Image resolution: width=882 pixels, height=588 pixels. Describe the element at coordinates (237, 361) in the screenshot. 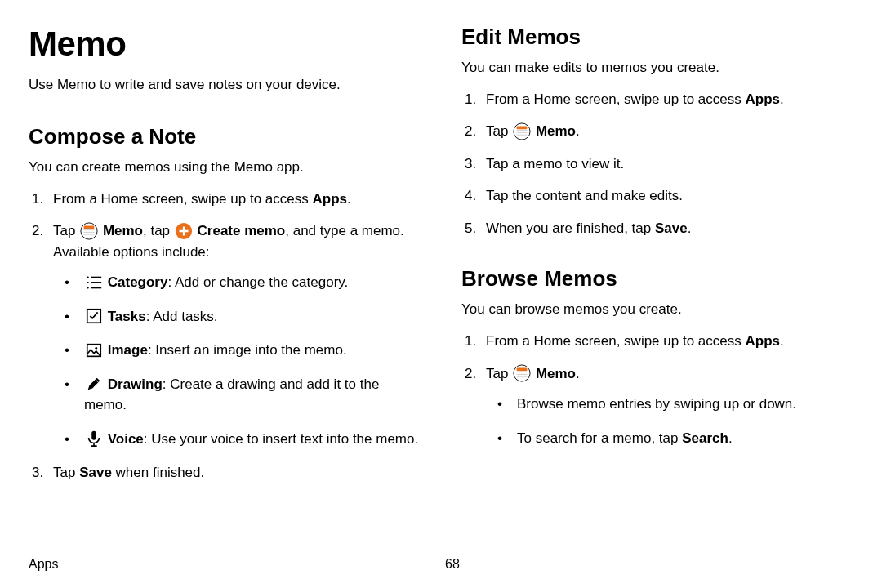

I see `compose-options: Category: Add or change the category. Ta…` at that location.